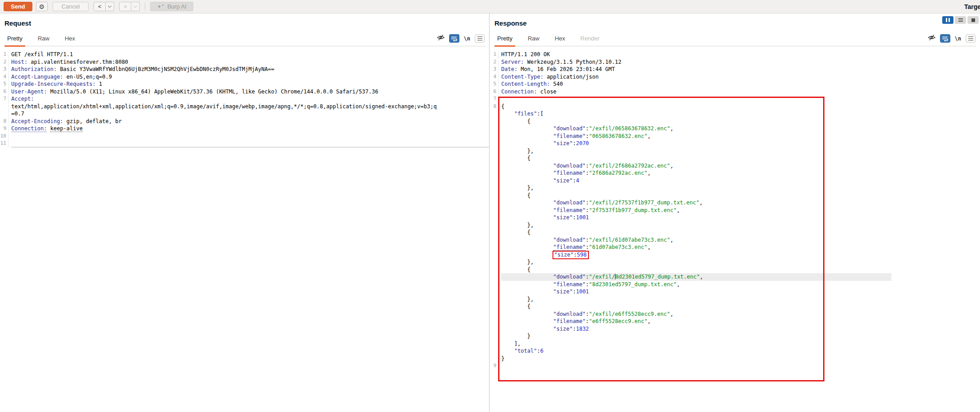 This screenshot has width=980, height=412. Describe the element at coordinates (172, 6) in the screenshot. I see `burp-ai-button: ✦✦ Burp AI` at that location.